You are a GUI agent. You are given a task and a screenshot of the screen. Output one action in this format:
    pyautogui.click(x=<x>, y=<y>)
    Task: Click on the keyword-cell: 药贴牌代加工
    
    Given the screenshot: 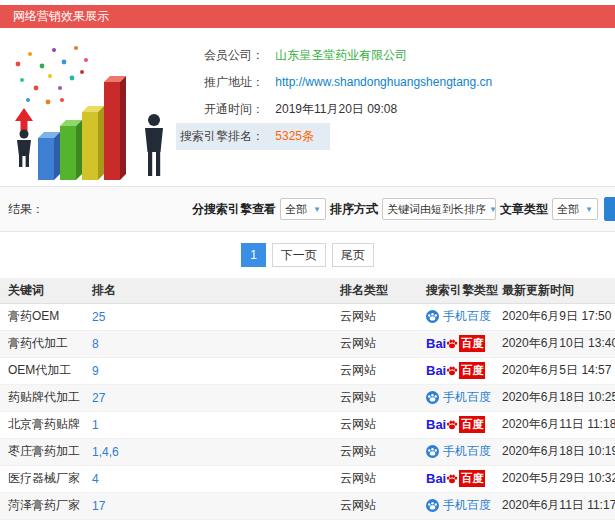 What is the action you would take?
    pyautogui.click(x=42, y=398)
    